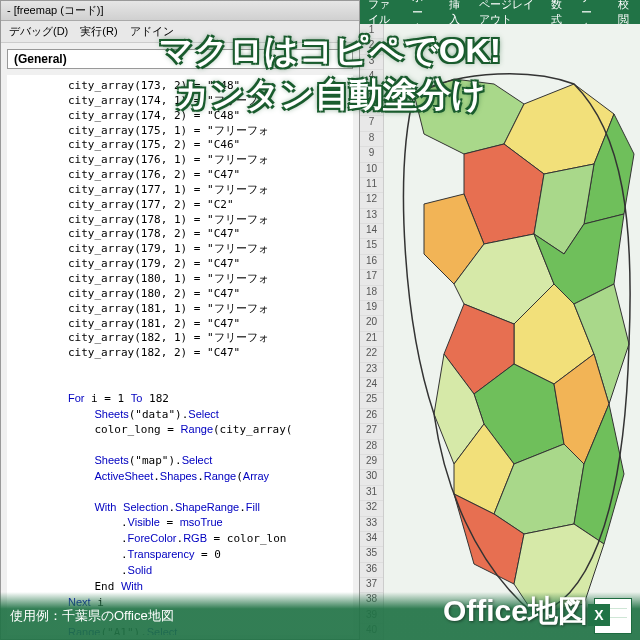 This screenshot has height=640, width=640. Describe the element at coordinates (372, 294) in the screenshot. I see `row-header: 18` at that location.